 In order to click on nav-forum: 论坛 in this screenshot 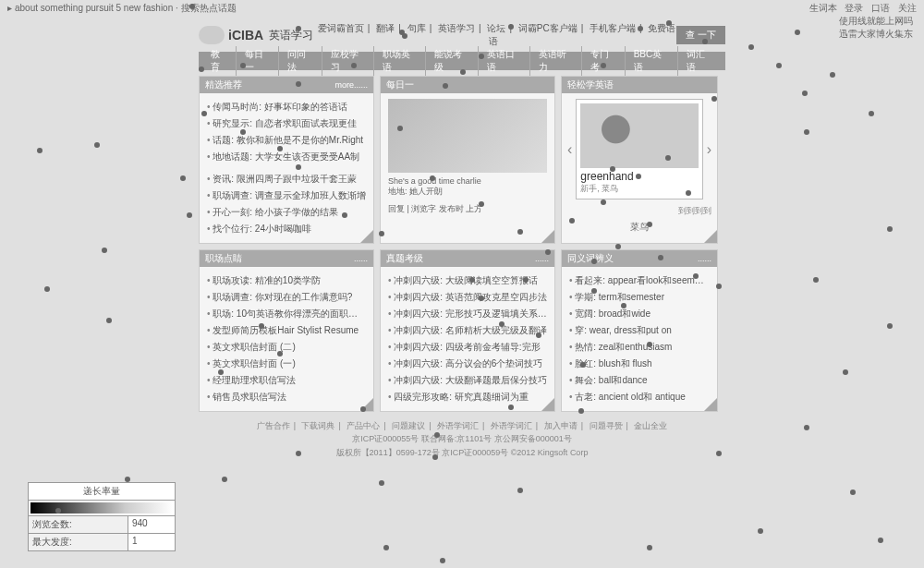, I will do `click(496, 28)`.